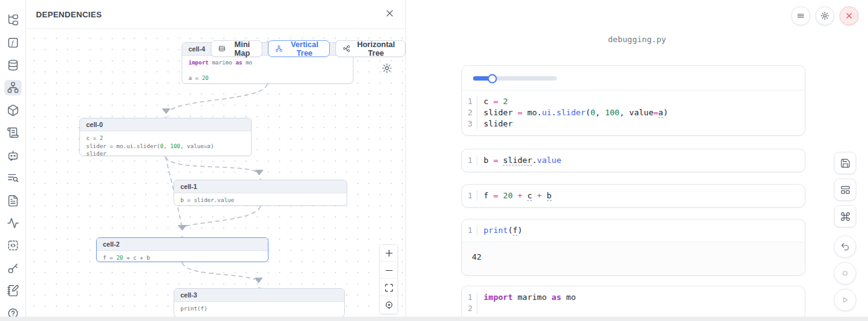 The image size is (868, 321). I want to click on horizontal-tree-button: Horizontal Tree, so click(371, 48).